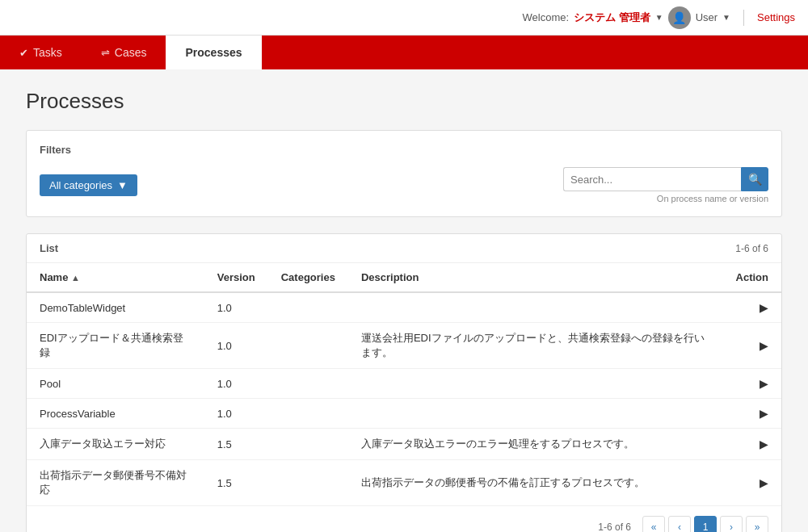 The image size is (808, 532). I want to click on search-input-row: 🔍, so click(666, 179).